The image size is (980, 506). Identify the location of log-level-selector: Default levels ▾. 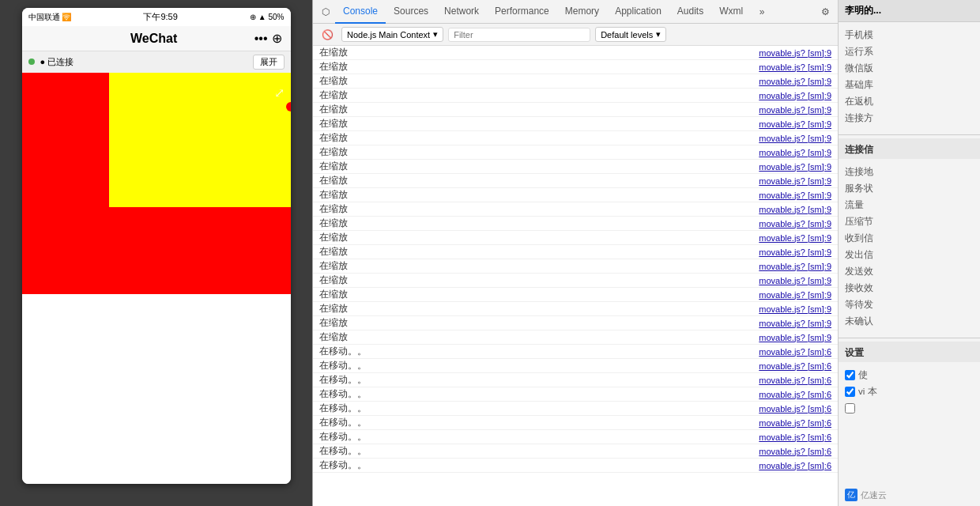
(631, 35).